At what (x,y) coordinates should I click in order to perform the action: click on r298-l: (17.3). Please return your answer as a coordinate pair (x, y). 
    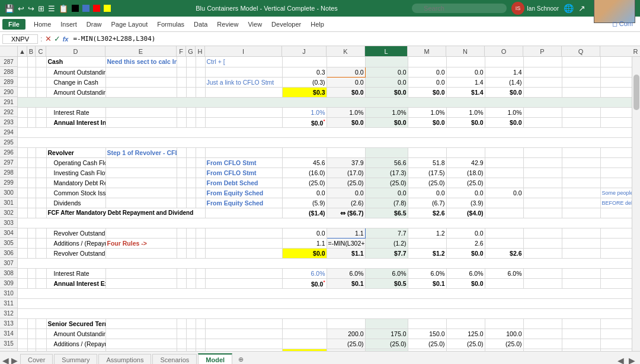
    Looking at the image, I should click on (386, 173).